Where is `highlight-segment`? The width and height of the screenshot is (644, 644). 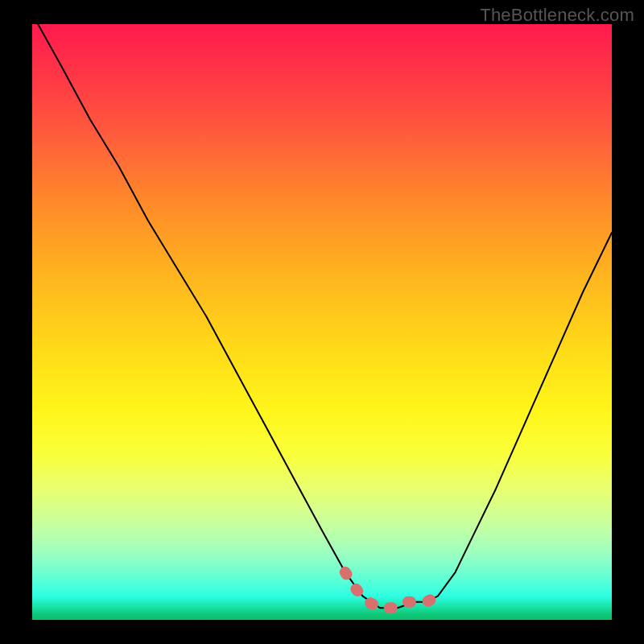
highlight-segment is located at coordinates (391, 590).